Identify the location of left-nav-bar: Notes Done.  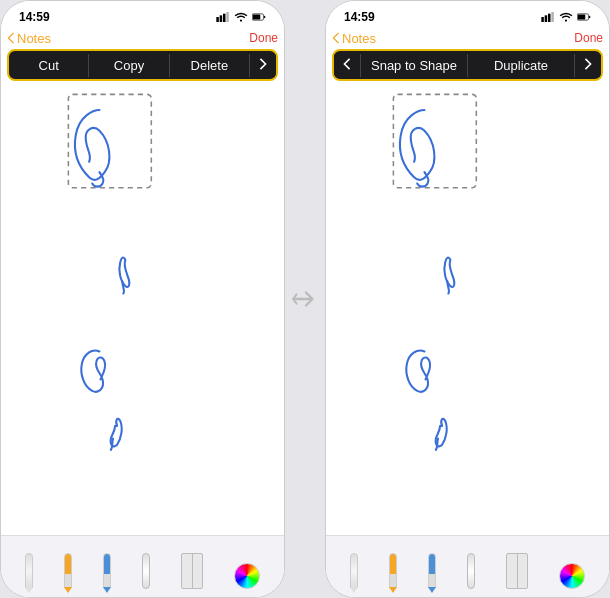
(142, 38).